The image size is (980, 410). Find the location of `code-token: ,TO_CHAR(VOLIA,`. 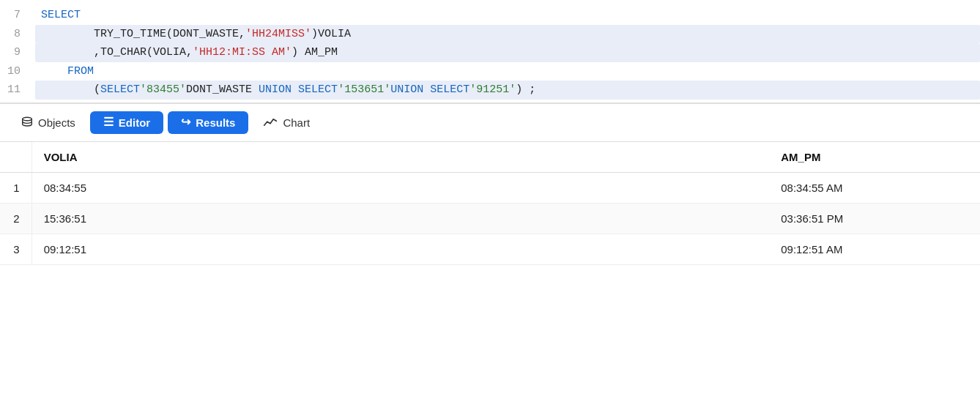

code-token: ,TO_CHAR(VOLIA, is located at coordinates (117, 53).